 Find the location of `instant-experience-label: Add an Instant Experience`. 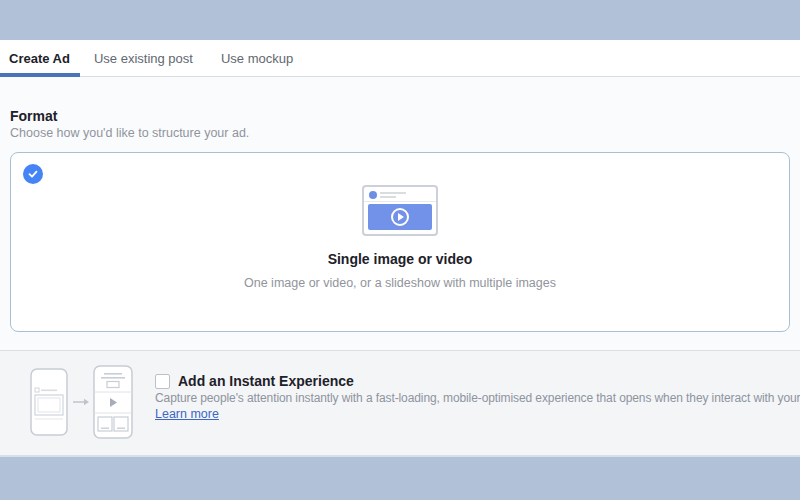

instant-experience-label: Add an Instant Experience is located at coordinates (266, 381).